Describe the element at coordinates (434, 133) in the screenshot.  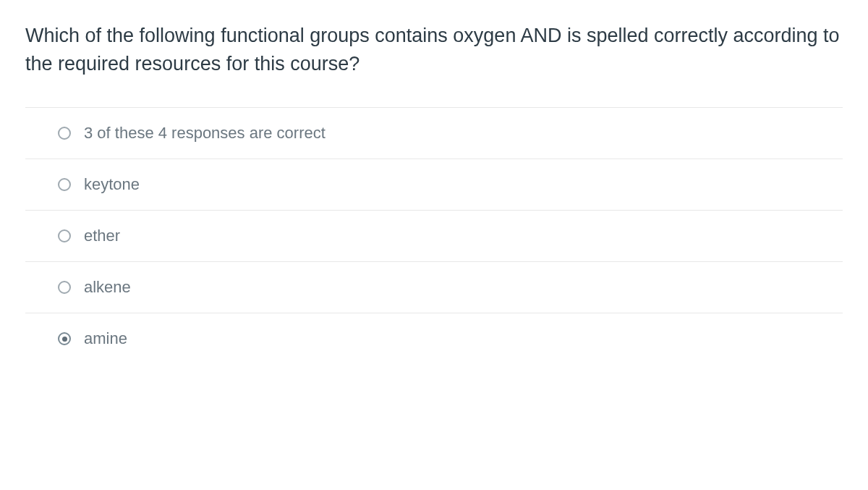
I see `answer-option-0: 3 of these 4 responses are correct` at that location.